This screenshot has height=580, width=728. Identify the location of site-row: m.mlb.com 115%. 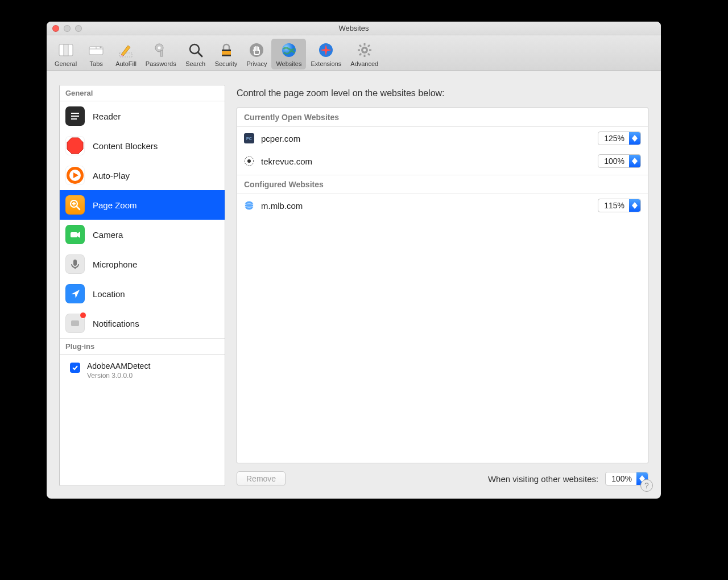
(442, 205).